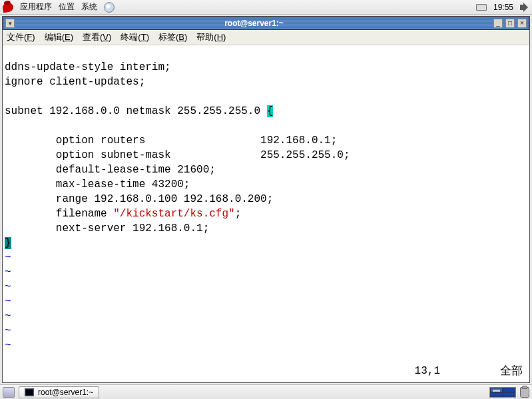 The image size is (532, 399). What do you see at coordinates (266, 37) in the screenshot?
I see `app-menubar: 文件(F) 编辑(E) 查看(V) 终端(T) 标签(B) 帮助(H)` at bounding box center [266, 37].